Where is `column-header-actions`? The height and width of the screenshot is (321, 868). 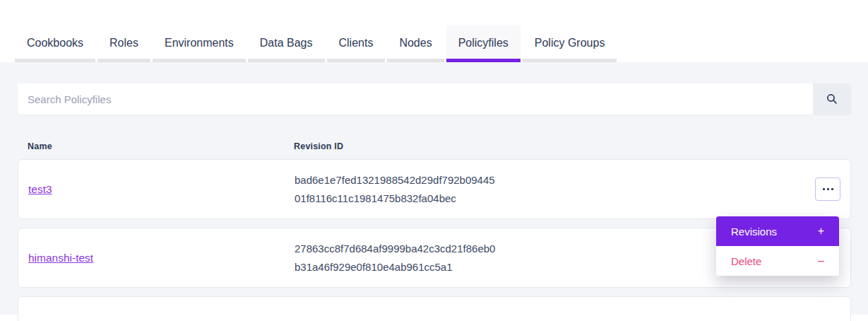
column-header-actions is located at coordinates (820, 146).